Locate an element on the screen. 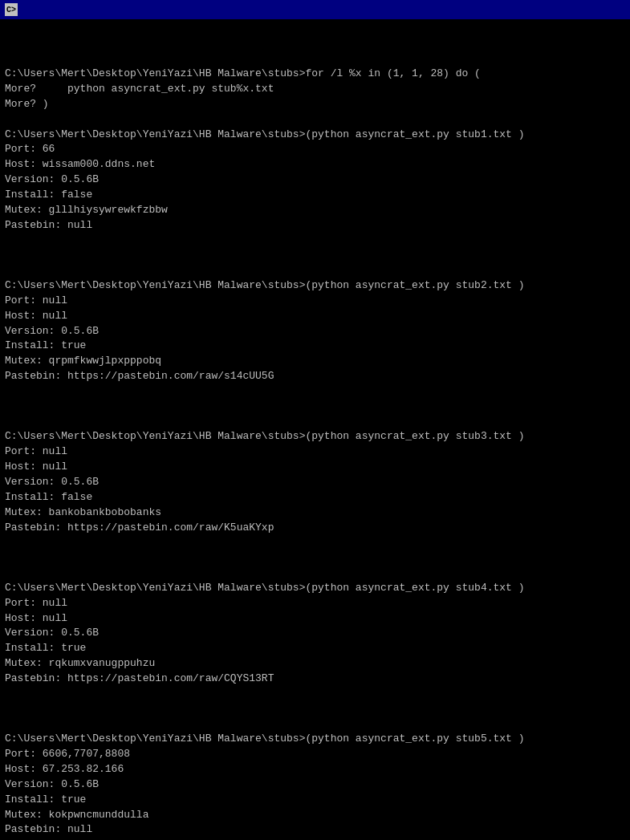 This screenshot has width=630, height=840. console-line: Host: wissam000.ddns.net is located at coordinates (315, 165).